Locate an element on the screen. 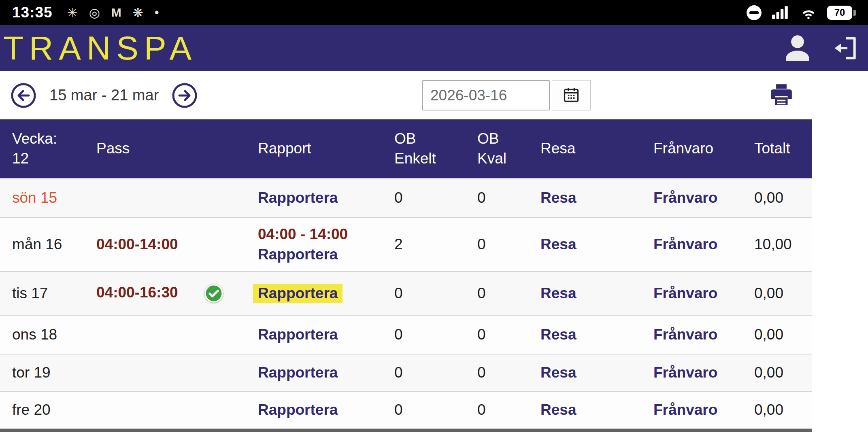 This screenshot has width=868, height=435. asterisk-notification-icon: ✳ is located at coordinates (72, 13).